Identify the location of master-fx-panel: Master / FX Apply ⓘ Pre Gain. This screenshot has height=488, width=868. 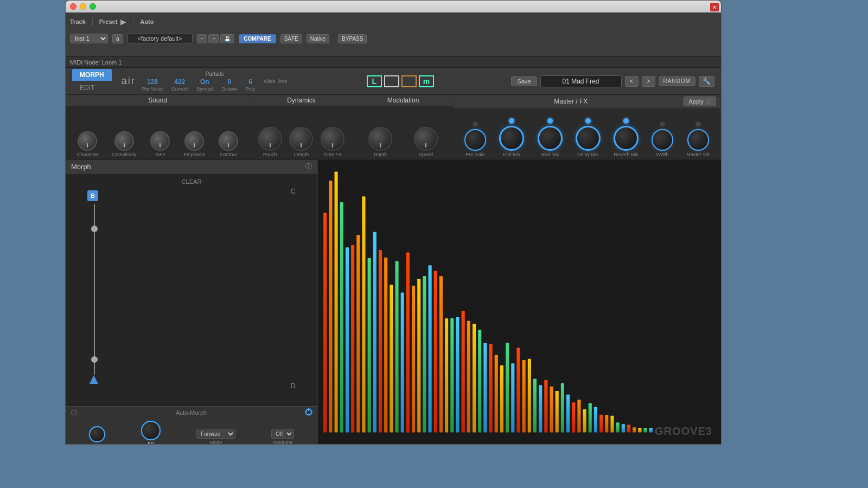
(587, 127).